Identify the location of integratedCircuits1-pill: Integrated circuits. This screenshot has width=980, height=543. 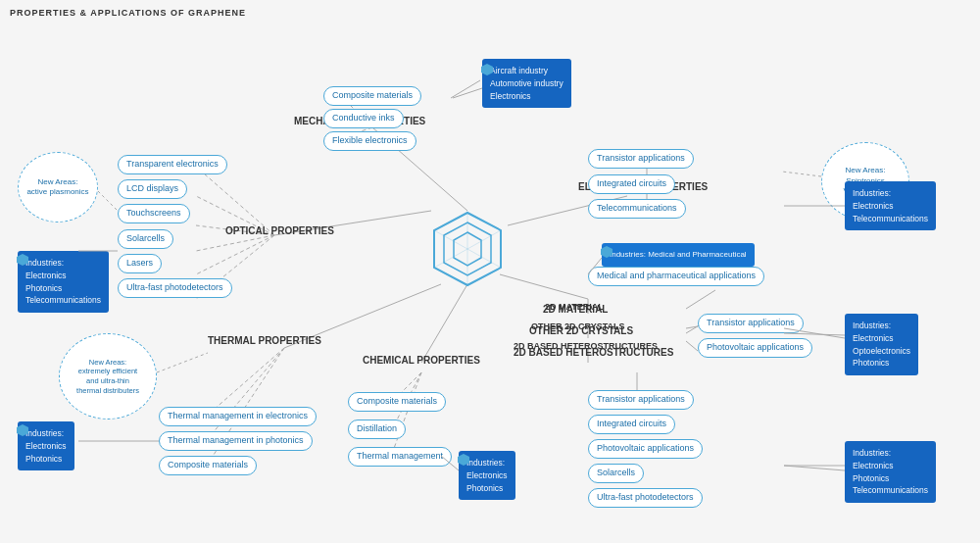
(631, 184).